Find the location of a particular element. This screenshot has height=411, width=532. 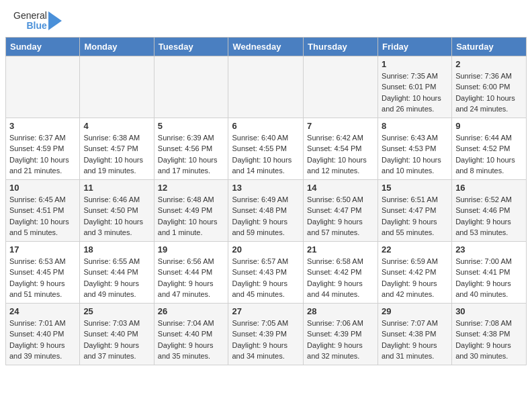

calendar-week-row: 24Sunrise: 7:01 AM Sunset: 4:40 PM Dayli… is located at coordinates (266, 334).